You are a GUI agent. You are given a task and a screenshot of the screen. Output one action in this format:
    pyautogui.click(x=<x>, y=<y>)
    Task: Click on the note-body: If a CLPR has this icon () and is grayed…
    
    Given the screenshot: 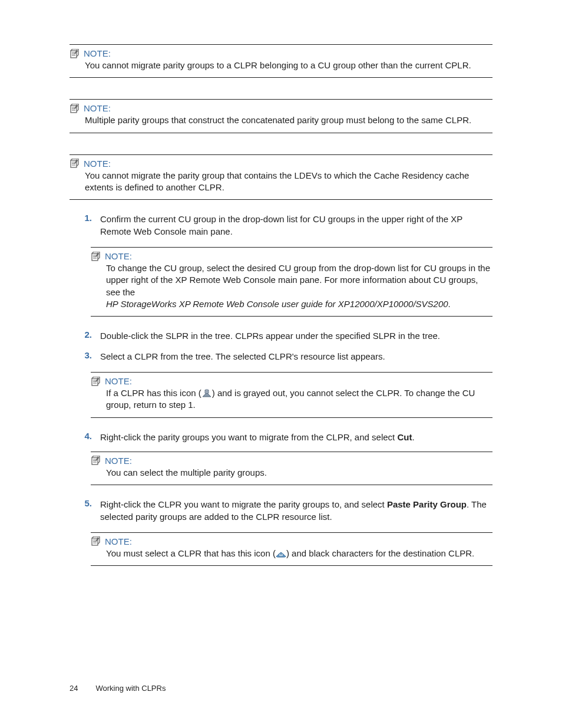 What is the action you would take?
    pyautogui.click(x=299, y=400)
    